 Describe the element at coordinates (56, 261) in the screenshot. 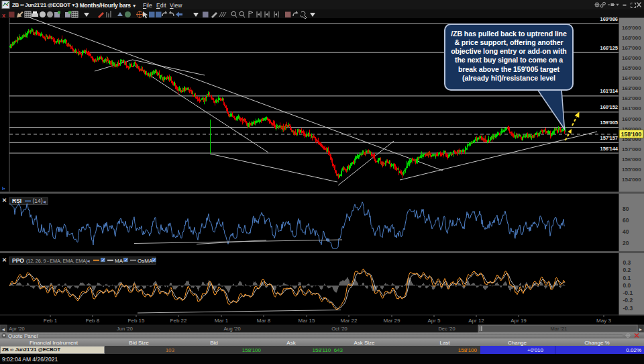

I see `svg-text: (12, 26, 9 - EMA, EMA, EMA)` at that location.